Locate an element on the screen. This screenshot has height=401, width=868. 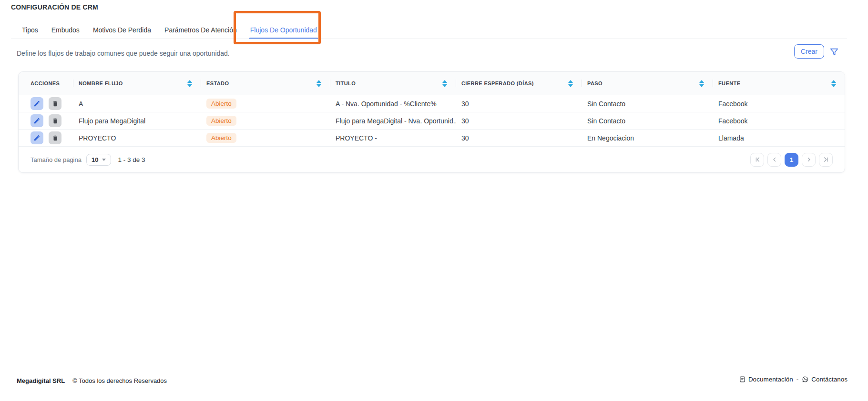
documentation-link: Documentación is located at coordinates (766, 379).